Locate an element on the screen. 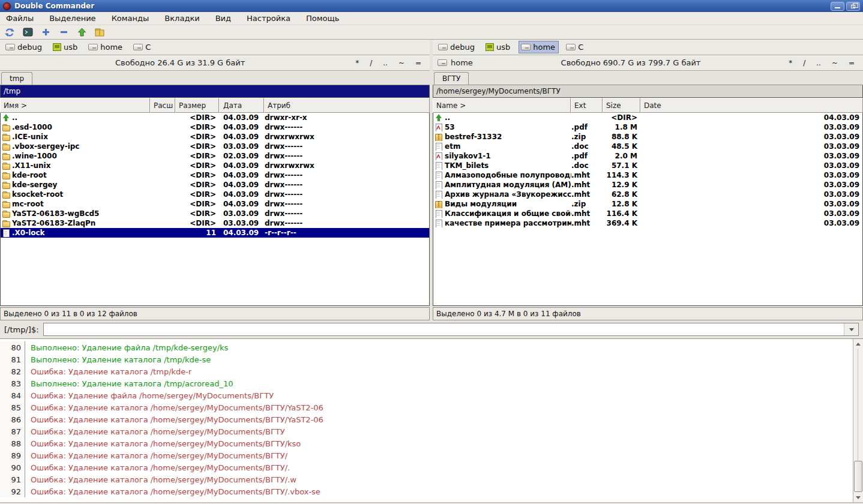  file-row-selected: .X0-lock1104.03.09-r--r--r-- is located at coordinates (215, 233).